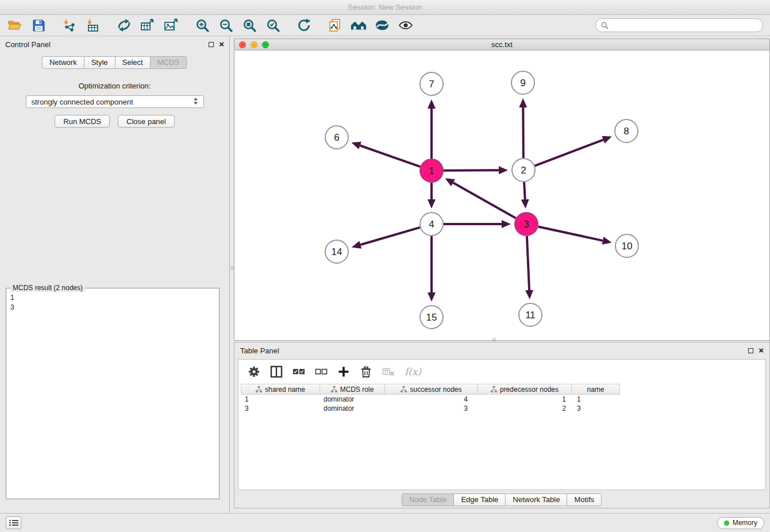 The image size is (770, 532). Describe the element at coordinates (502, 45) in the screenshot. I see `network-window-titlebar: × − + scc.txt` at that location.